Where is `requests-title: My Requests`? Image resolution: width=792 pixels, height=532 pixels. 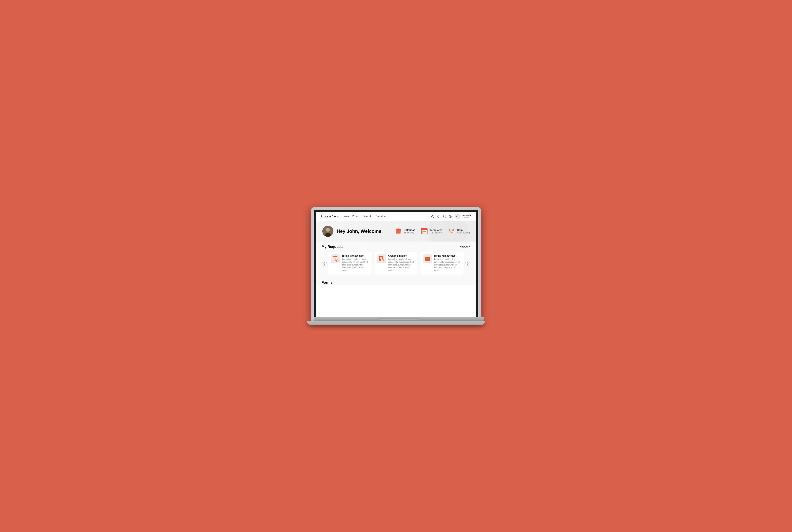 requests-title: My Requests is located at coordinates (333, 247).